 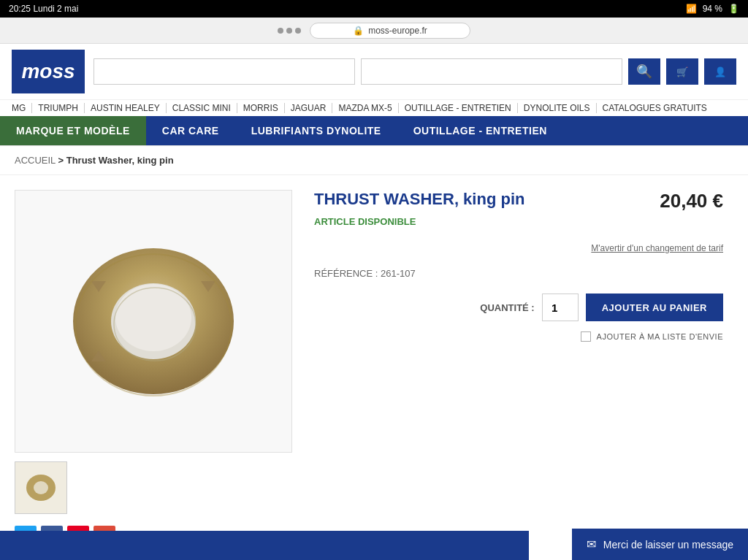 I want to click on breadcrumb-current: Thrust Washer, king pin, so click(x=120, y=161).